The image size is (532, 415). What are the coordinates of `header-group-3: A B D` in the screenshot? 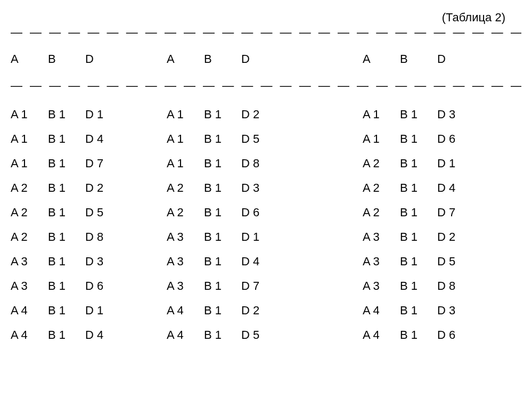 It's located at (423, 59).